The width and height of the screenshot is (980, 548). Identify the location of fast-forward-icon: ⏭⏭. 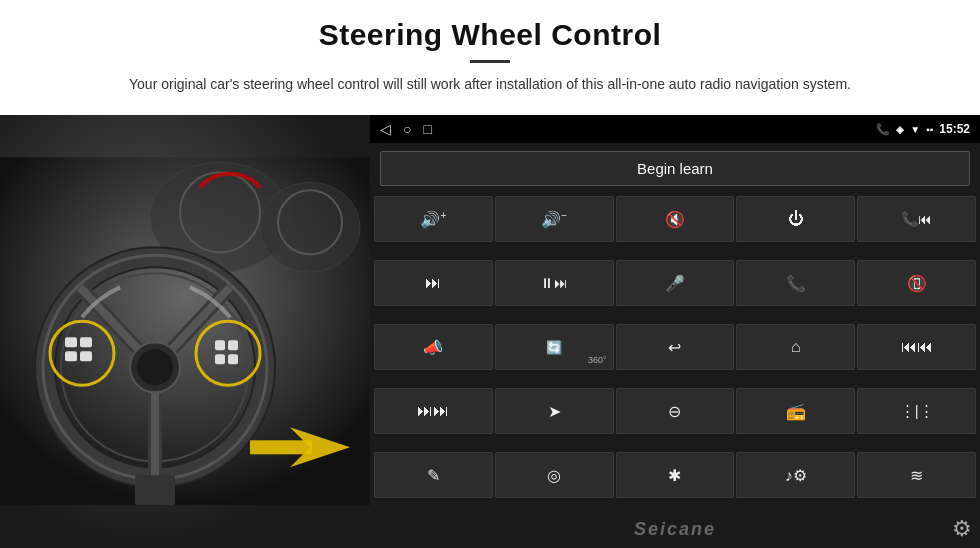
(433, 411).